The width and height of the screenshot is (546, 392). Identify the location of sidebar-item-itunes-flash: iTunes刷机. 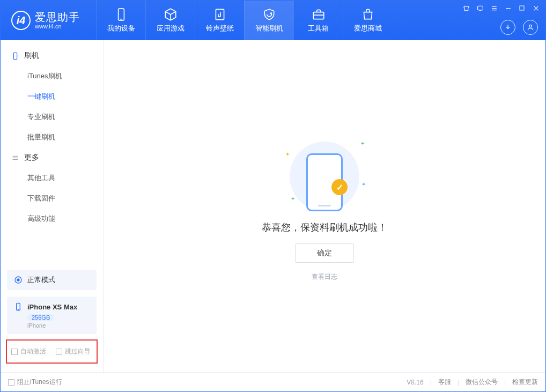
(51, 76).